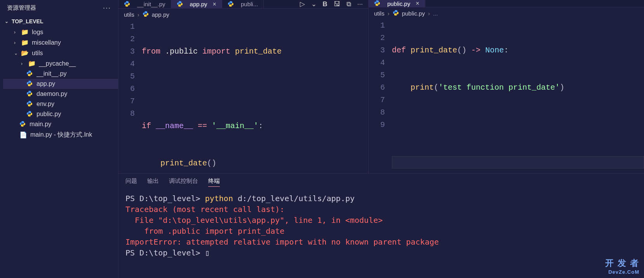  What do you see at coordinates (243, 4) in the screenshot?
I see `editor-tab: publi...` at bounding box center [243, 4].